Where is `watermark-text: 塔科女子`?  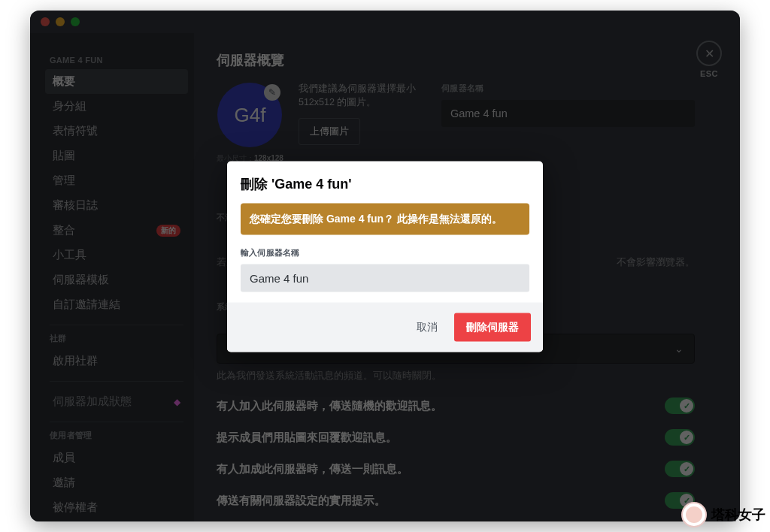 watermark-text: 塔科女子 is located at coordinates (738, 515).